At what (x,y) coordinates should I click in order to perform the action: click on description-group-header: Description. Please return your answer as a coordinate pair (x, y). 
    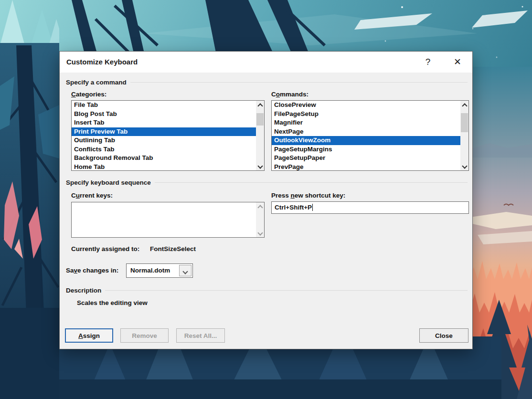
    Looking at the image, I should click on (266, 290).